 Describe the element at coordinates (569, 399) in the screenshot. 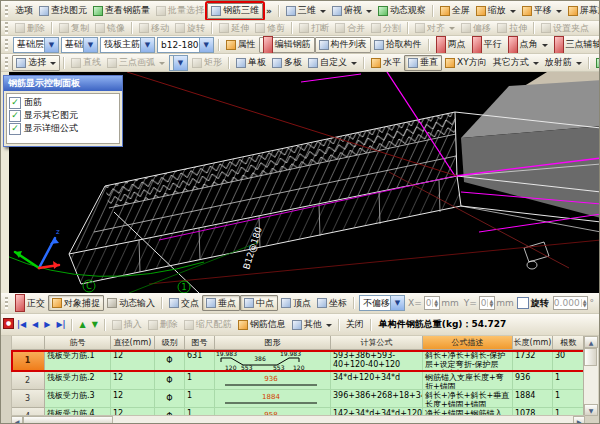

I see `cell-count: 1` at that location.